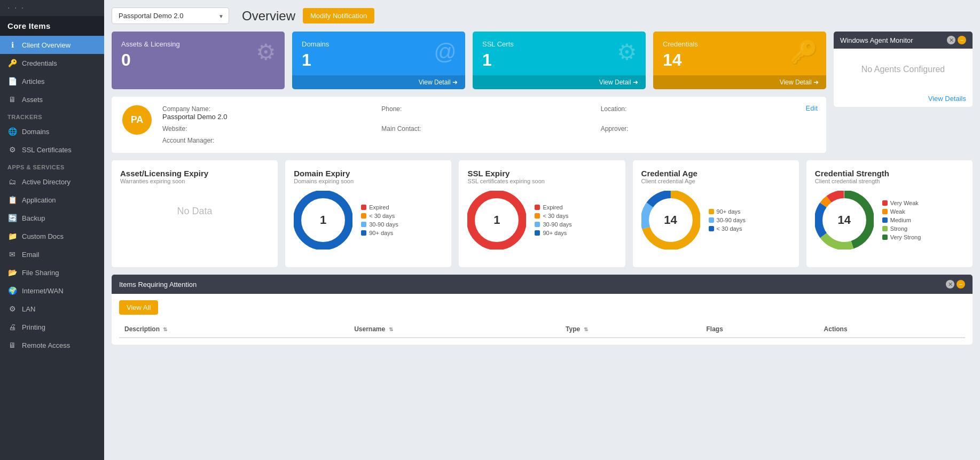 Image resolution: width=980 pixels, height=460 pixels. Describe the element at coordinates (559, 44) in the screenshot. I see `stat-label-ssl: SSL Certs` at that location.